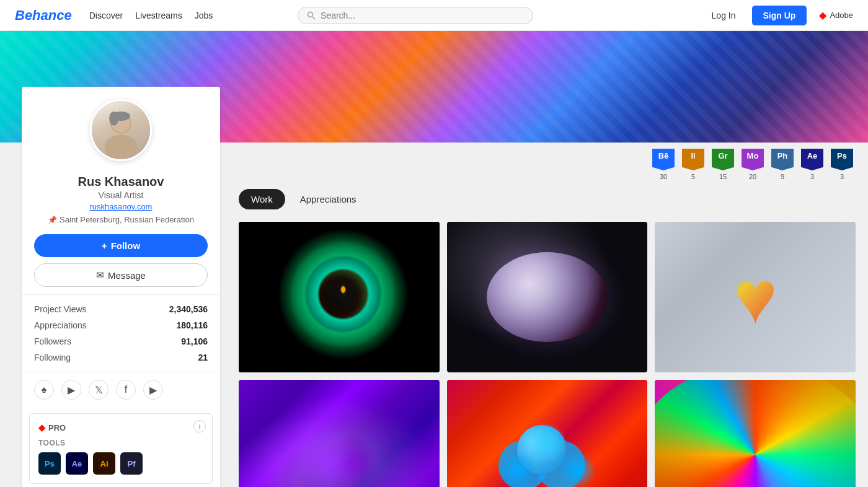 Image resolution: width=868 pixels, height=487 pixels. I want to click on user-website: ruskhasanov.com, so click(121, 207).